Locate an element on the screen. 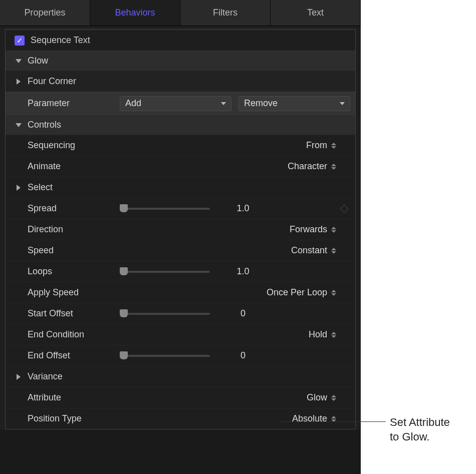  parameter-remove-dropdown: Remove is located at coordinates (295, 104).